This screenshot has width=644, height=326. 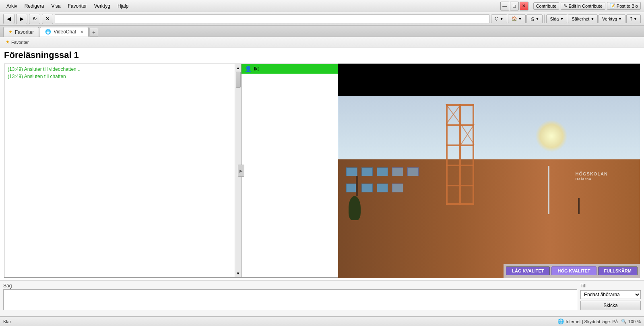 What do you see at coordinates (579, 206) in the screenshot?
I see `tree-right` at bounding box center [579, 206].